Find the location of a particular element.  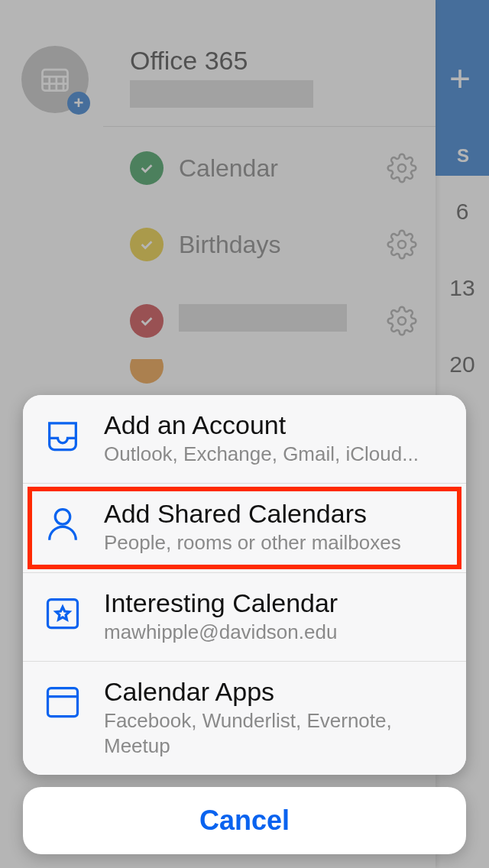

calendar-header-strip: + S is located at coordinates (462, 88).